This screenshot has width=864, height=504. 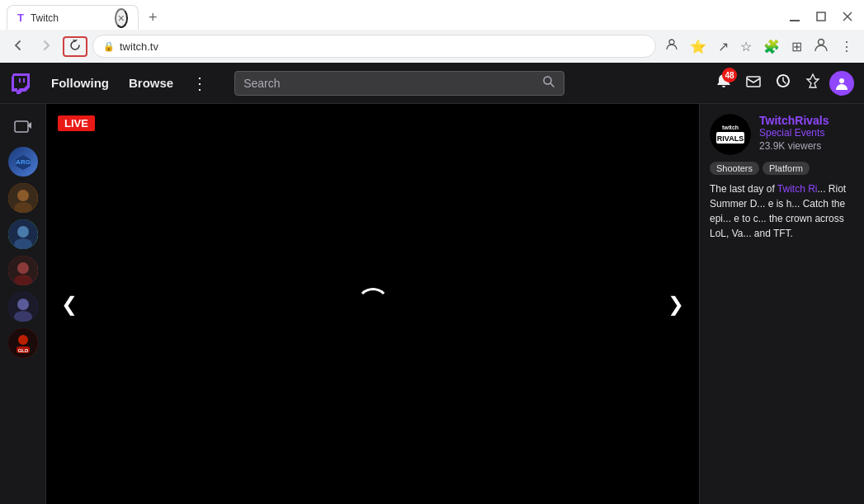 What do you see at coordinates (69, 18) in the screenshot?
I see `tab-title: Twitch` at bounding box center [69, 18].